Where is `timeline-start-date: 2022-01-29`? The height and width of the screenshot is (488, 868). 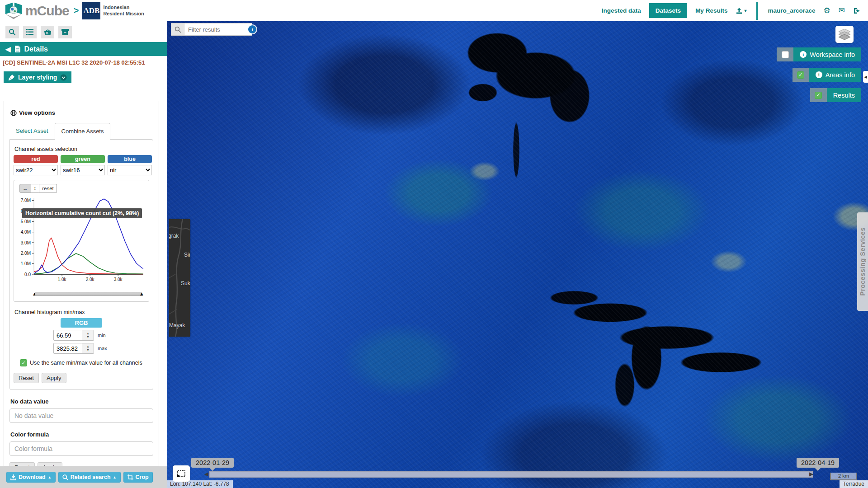
timeline-start-date: 2022-01-29 is located at coordinates (212, 463).